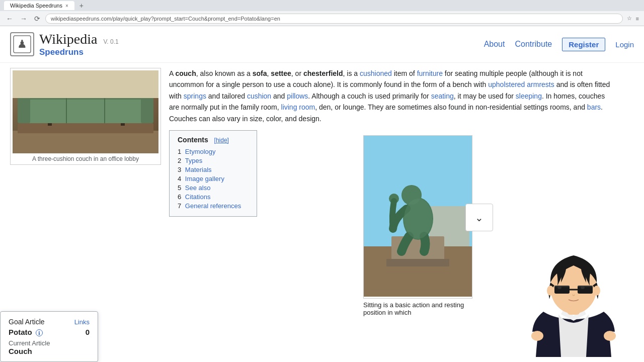  I want to click on dropdown-container: ⌄, so click(479, 217).